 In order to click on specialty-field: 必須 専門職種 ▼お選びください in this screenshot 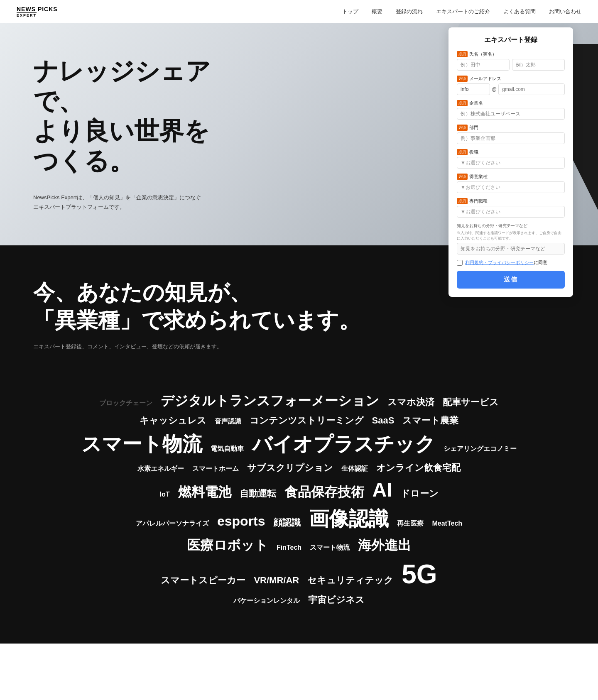, I will do `click(511, 208)`.